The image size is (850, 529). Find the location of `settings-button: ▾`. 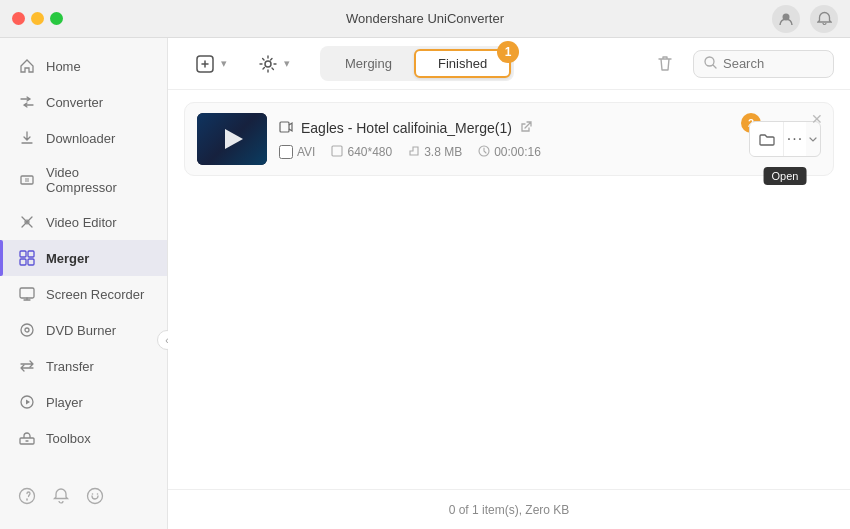

settings-button: ▾ is located at coordinates (274, 64).